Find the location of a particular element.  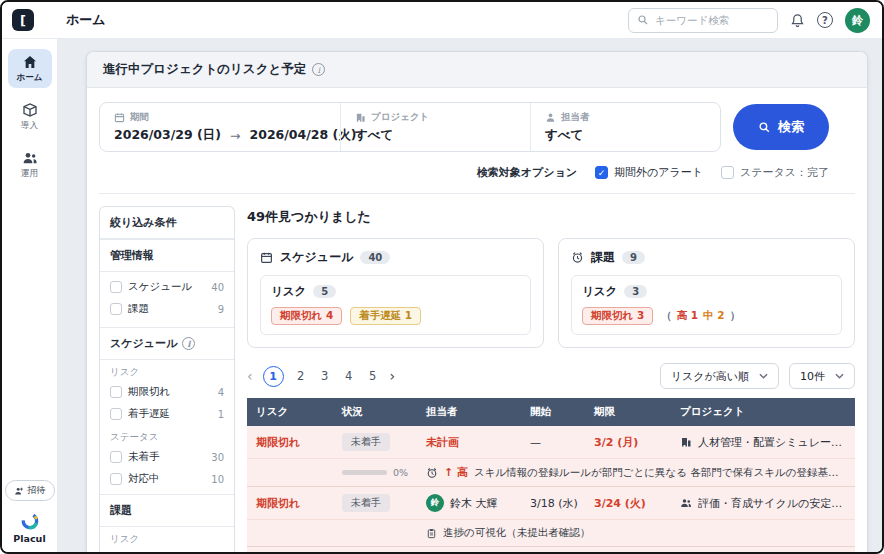

period-field: 期間 2026/03/29 (日) → 2026/04/28 (火) is located at coordinates (220, 127).